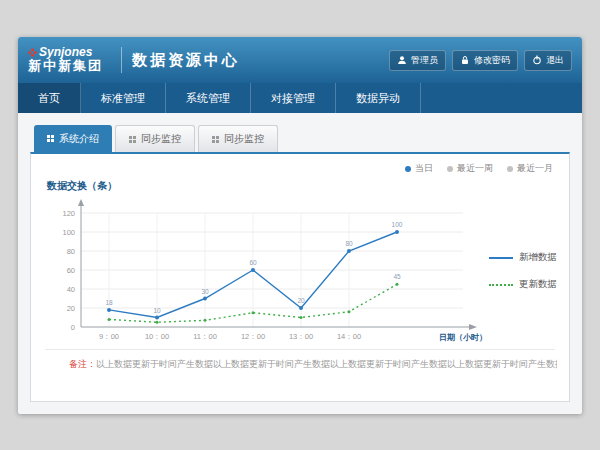 The height and width of the screenshot is (450, 600). Describe the element at coordinates (402, 60) in the screenshot. I see `user-icon` at that location.